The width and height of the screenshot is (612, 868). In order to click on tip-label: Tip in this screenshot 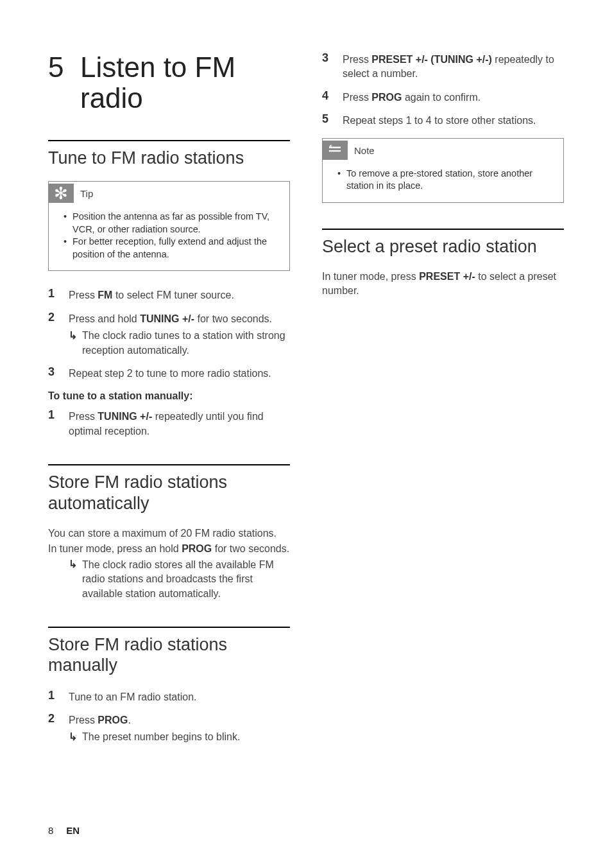, I will do `click(87, 194)`.